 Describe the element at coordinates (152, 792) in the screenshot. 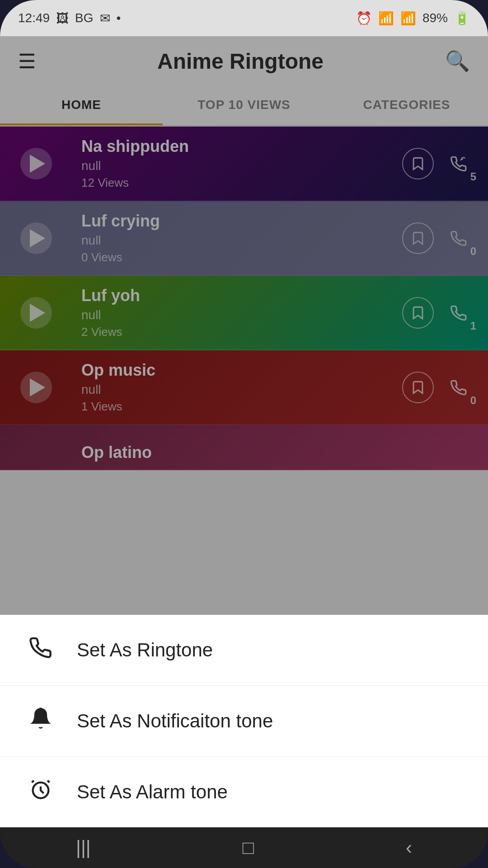

I see `set-as-alarm-label: Set As Alarm tone` at that location.